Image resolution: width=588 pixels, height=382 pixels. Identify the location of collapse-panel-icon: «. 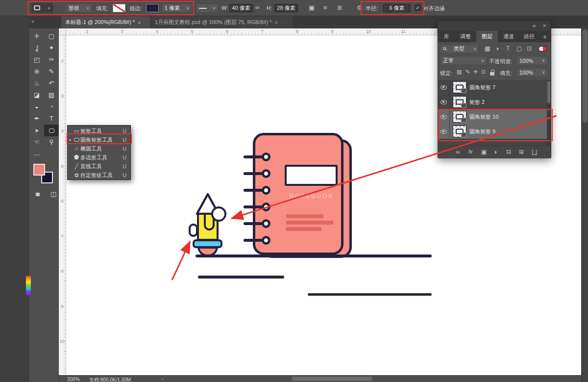
(534, 25).